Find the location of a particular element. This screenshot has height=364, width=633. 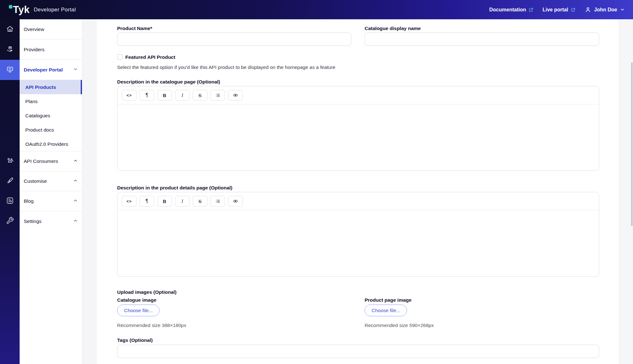

featured-label: Featured API Product is located at coordinates (150, 57).